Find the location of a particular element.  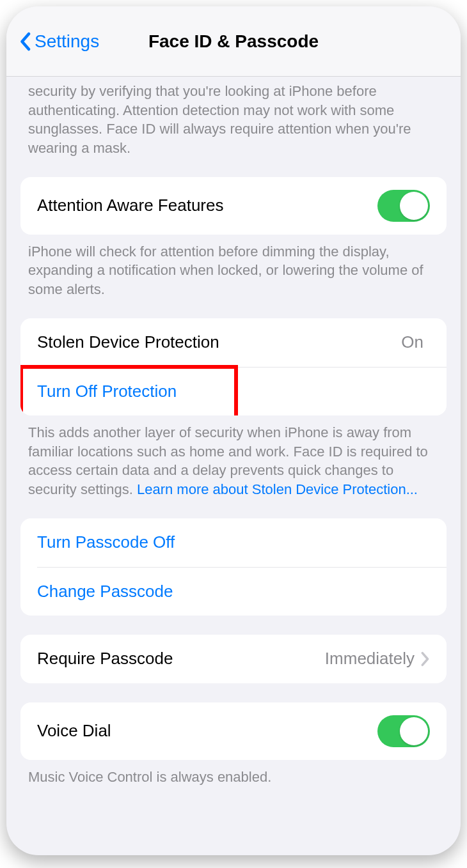

voice-dial-footer: Music Voice Control is always enabled. is located at coordinates (234, 773).